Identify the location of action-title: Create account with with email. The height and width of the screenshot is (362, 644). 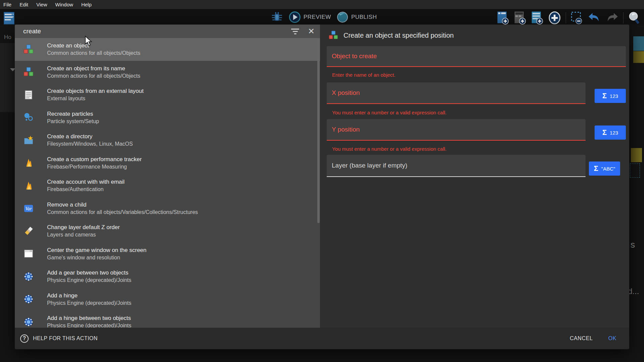
(86, 182).